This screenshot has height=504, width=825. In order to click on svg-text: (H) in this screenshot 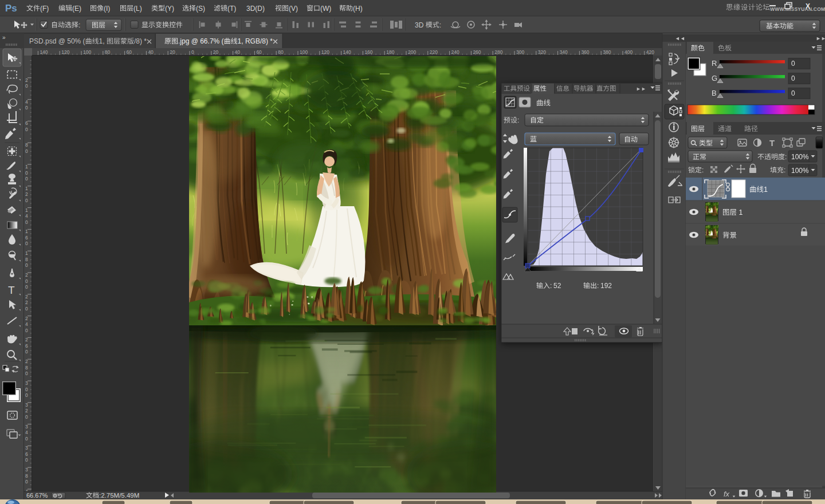, I will do `click(358, 9)`.